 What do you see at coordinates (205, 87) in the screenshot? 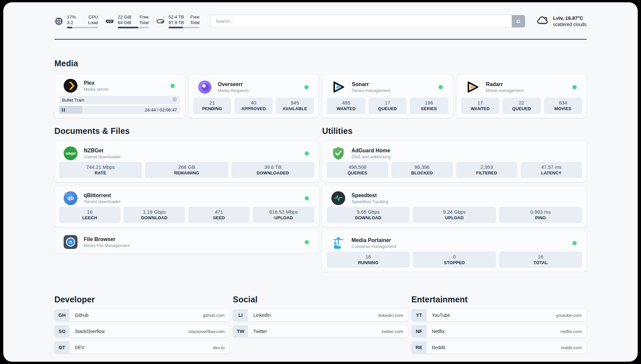
I see `overseerr-icon` at bounding box center [205, 87].